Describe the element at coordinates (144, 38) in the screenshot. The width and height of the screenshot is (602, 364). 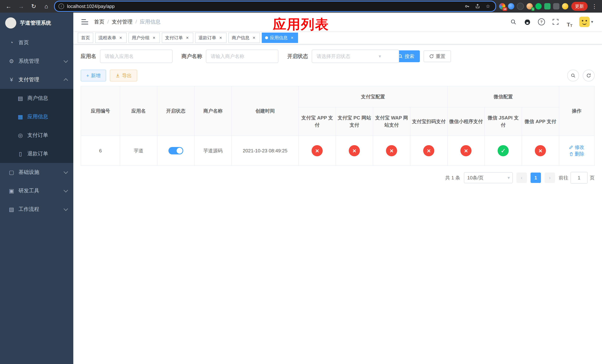
I see `tab-user-group: 用户分组 ×` at that location.